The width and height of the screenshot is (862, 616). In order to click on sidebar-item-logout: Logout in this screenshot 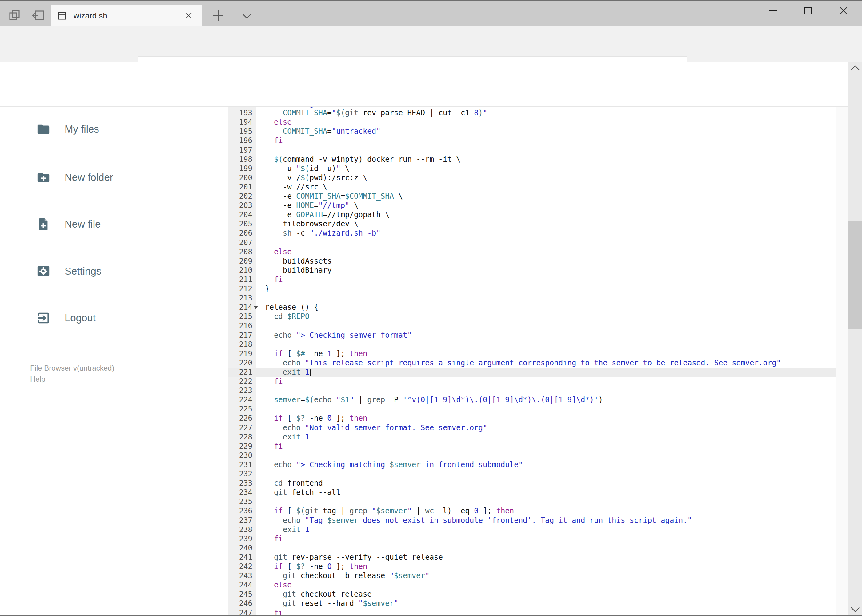, I will do `click(114, 318)`.